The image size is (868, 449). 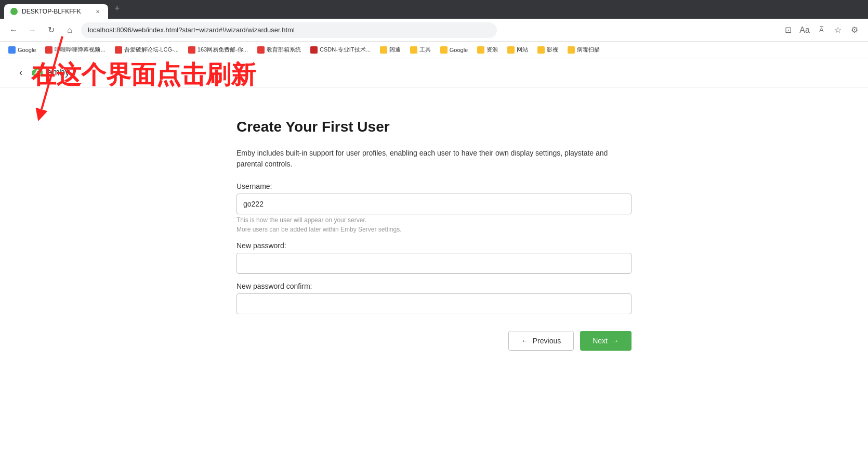 I want to click on next-label: Next, so click(x=600, y=341).